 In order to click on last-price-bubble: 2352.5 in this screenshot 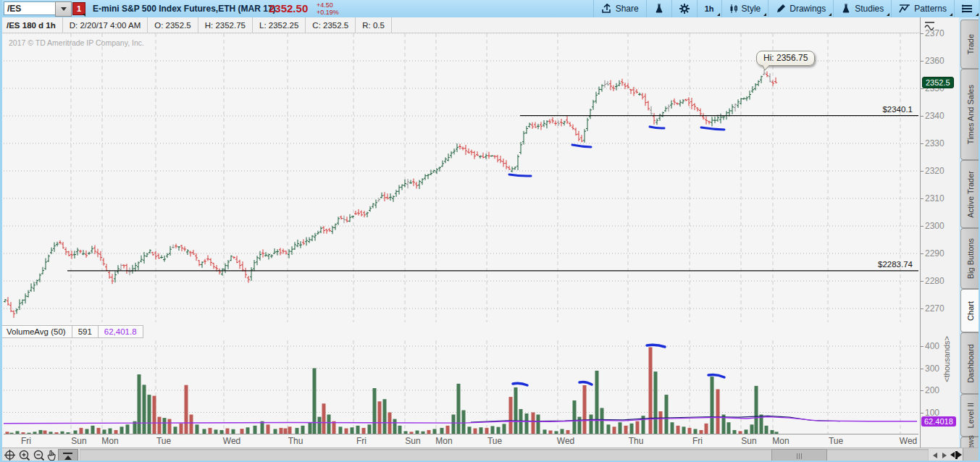, I will do `click(938, 83)`.